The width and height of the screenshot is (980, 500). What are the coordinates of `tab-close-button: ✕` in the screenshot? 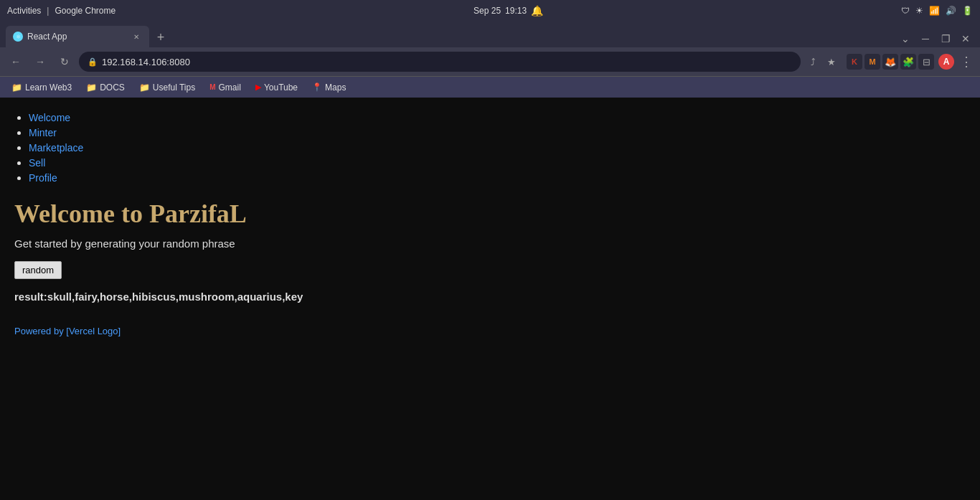 It's located at (136, 37).